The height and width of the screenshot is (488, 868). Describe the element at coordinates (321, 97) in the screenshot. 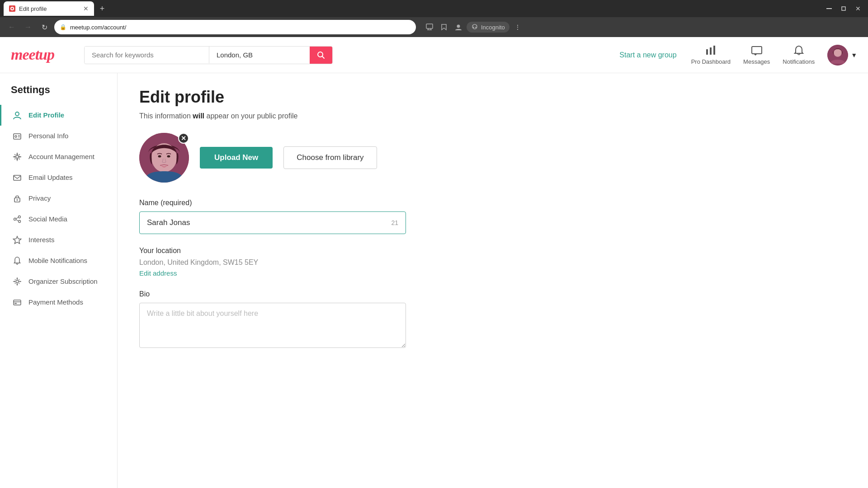

I see `page-title: Edit profile` at that location.